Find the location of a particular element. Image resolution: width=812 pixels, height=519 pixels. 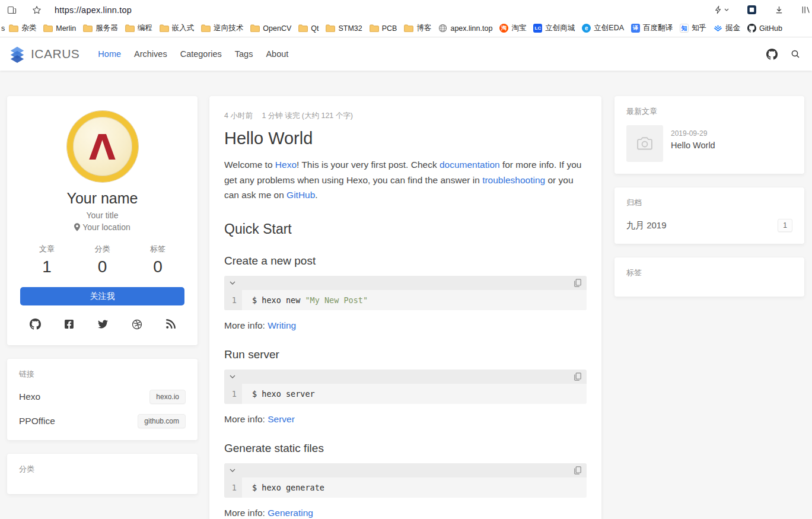

code-text: $ hexo new "My New Post" is located at coordinates (305, 300).